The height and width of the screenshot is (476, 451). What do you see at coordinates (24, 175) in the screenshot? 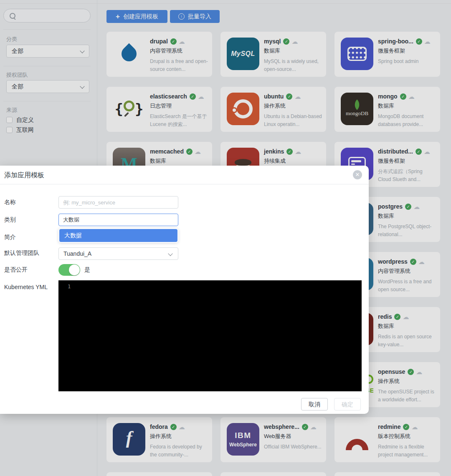
I see `modal-title: 添加应用模板` at bounding box center [24, 175].